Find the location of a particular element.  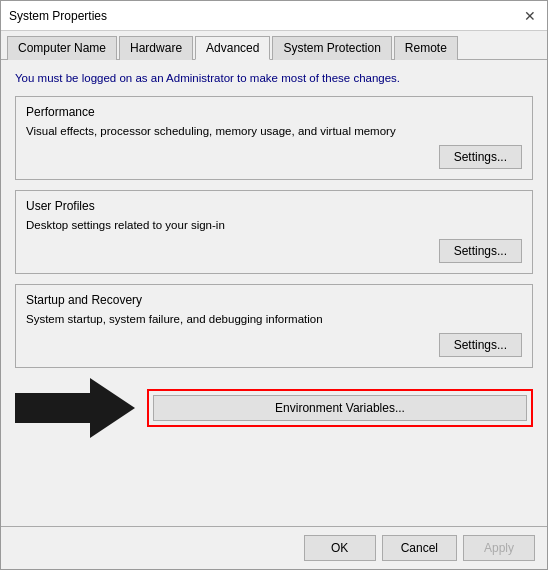

title-bar: System Properties ✕ is located at coordinates (274, 16).